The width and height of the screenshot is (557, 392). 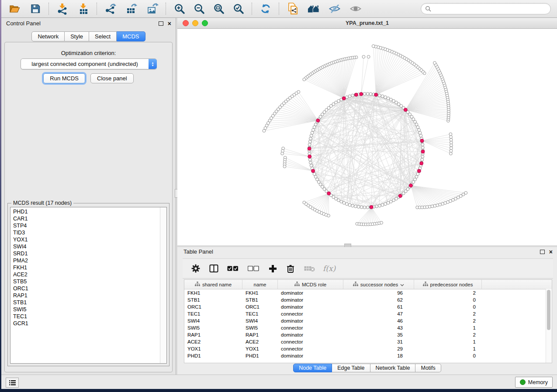 What do you see at coordinates (368, 314) in the screenshot?
I see `table-row: TEC1TEC1connector472` at bounding box center [368, 314].